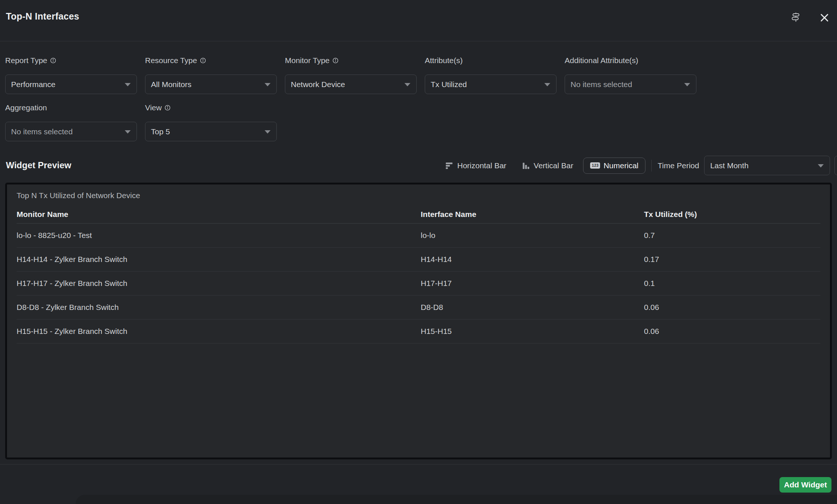 This screenshot has width=837, height=504. What do you see at coordinates (491, 61) in the screenshot?
I see `attributes-label: Attribute(s)` at bounding box center [491, 61].